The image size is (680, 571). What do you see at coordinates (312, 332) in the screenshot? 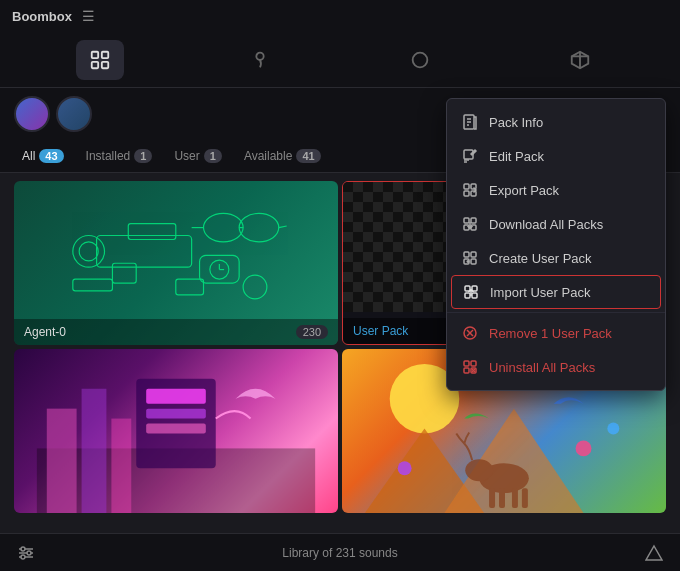
I see `card-agent-count: 230` at bounding box center [312, 332].